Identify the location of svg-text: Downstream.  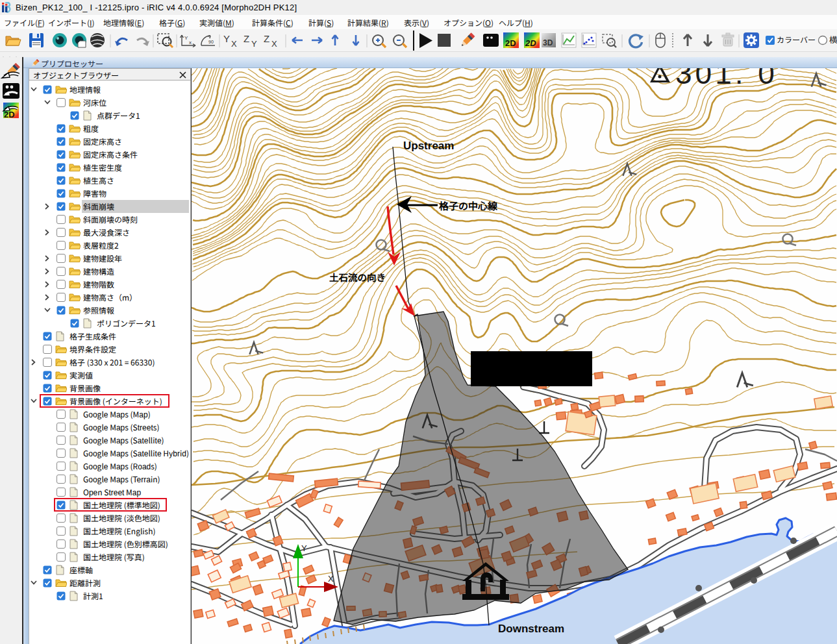
(531, 628).